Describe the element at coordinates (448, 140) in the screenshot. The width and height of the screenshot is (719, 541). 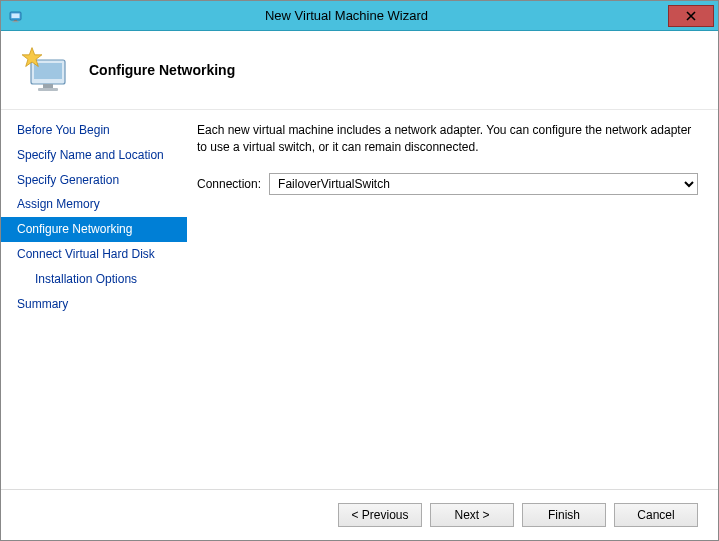
I see `description-text: Each new virtual machine includes a netw…` at that location.